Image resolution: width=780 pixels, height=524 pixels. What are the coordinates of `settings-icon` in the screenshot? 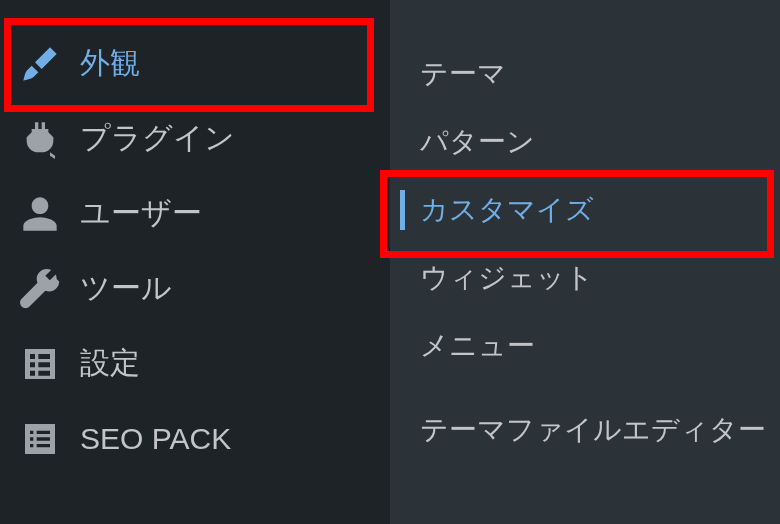 It's located at (40, 364).